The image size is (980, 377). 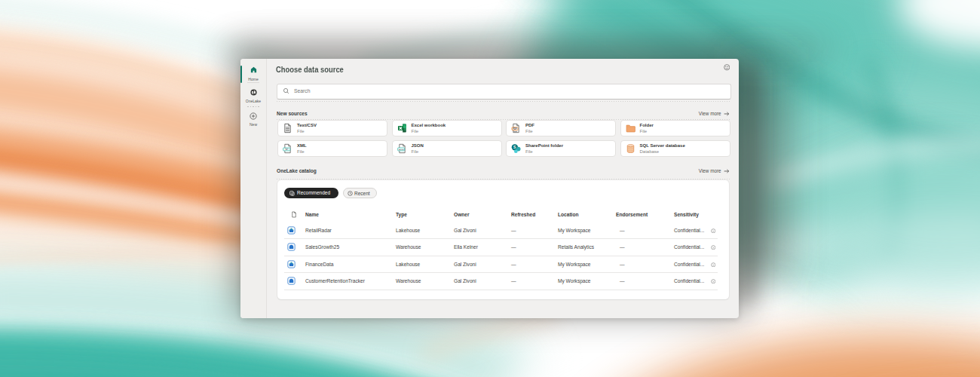 What do you see at coordinates (515, 129) in the screenshot?
I see `svg-text: PDF` at bounding box center [515, 129].